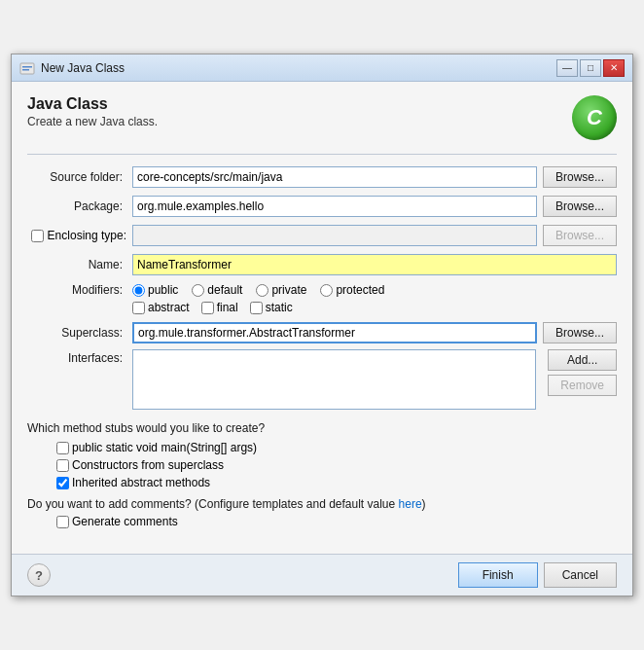  What do you see at coordinates (337, 465) in the screenshot?
I see `stub-constructors-label: Constructors from superclass` at bounding box center [337, 465].